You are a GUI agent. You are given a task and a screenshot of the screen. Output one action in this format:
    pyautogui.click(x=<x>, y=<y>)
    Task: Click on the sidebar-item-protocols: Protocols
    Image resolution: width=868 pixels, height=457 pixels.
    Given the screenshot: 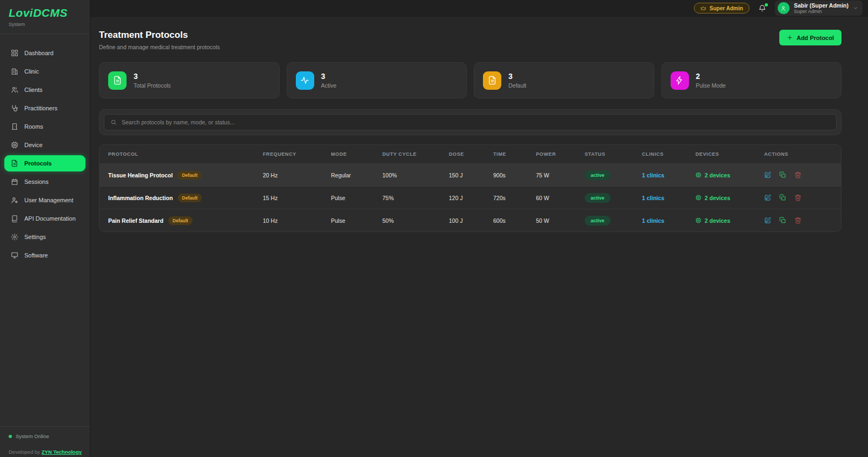 What is the action you would take?
    pyautogui.click(x=45, y=163)
    